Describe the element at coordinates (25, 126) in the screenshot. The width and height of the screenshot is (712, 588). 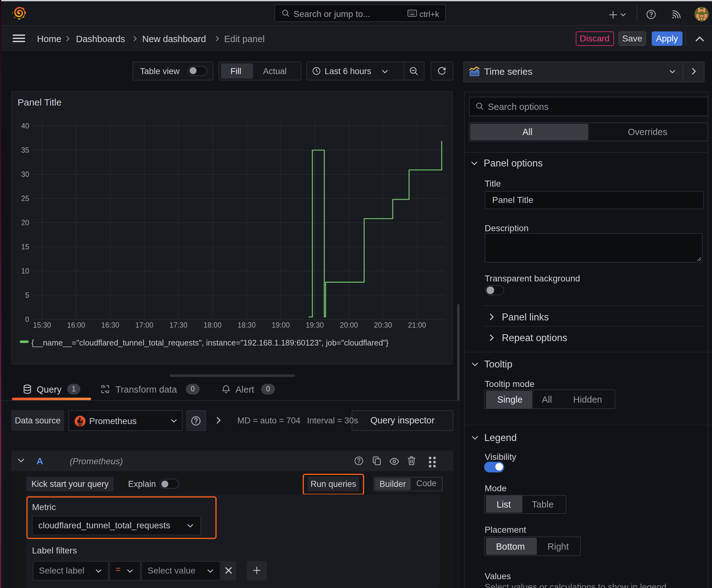
I see `svg-text: 40` at that location.